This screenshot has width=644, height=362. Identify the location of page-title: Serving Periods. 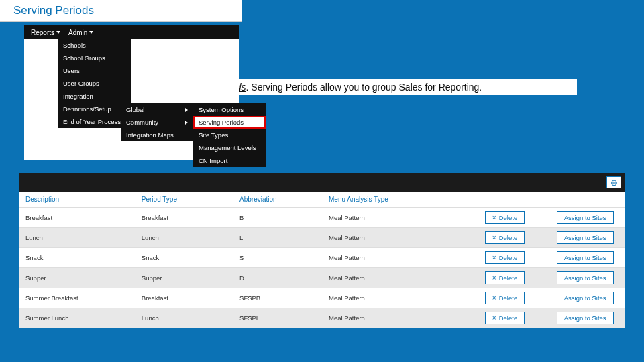
(121, 11).